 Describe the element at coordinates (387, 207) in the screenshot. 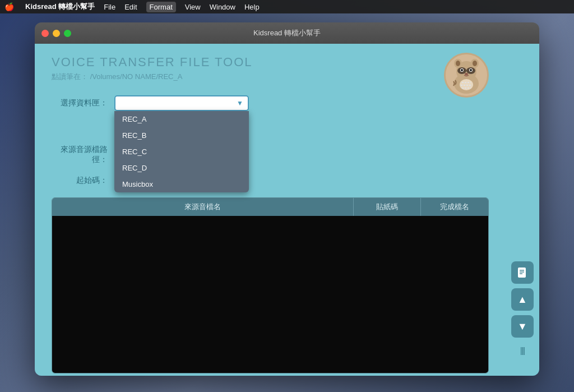

I see `col-sticker-code: 貼紙碼` at that location.